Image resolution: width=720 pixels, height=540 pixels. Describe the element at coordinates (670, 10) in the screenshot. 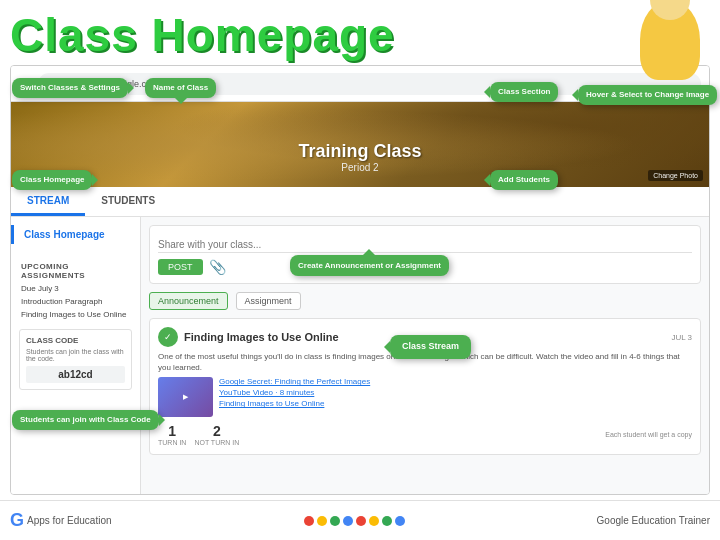

I see `character-head` at that location.